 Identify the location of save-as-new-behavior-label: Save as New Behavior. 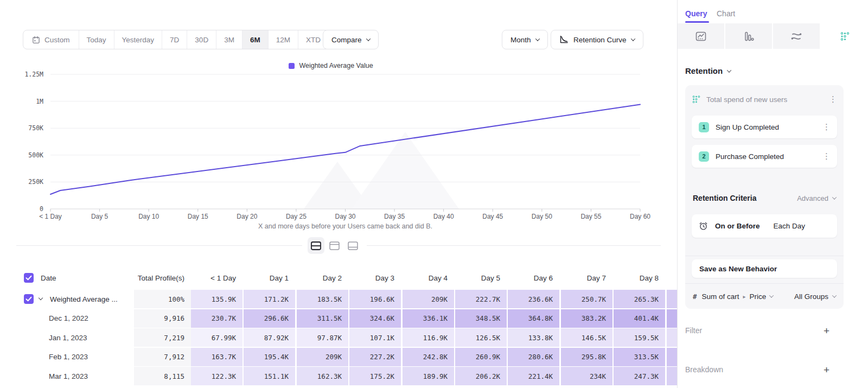
(738, 269).